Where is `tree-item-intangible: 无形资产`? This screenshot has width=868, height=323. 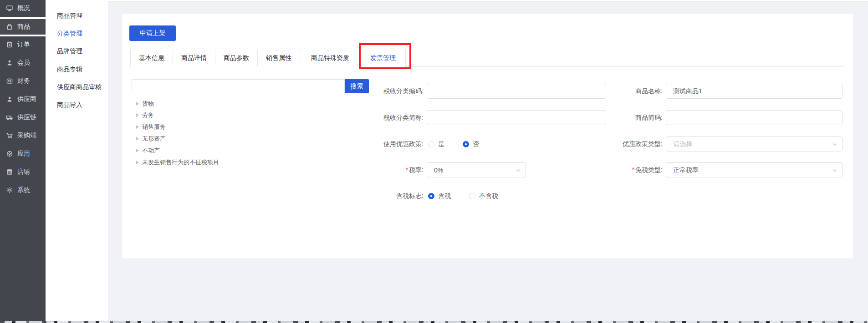
tree-item-intangible: 无形资产 is located at coordinates (148, 139).